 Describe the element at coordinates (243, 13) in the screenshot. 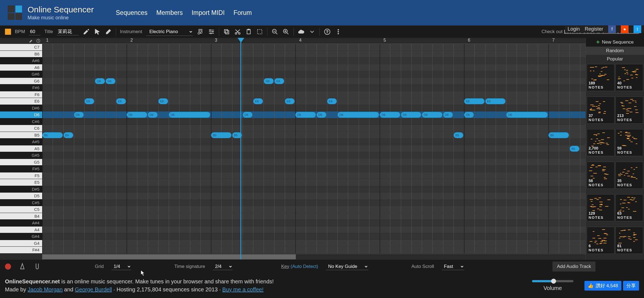

I see `nav-forum: Forum` at that location.